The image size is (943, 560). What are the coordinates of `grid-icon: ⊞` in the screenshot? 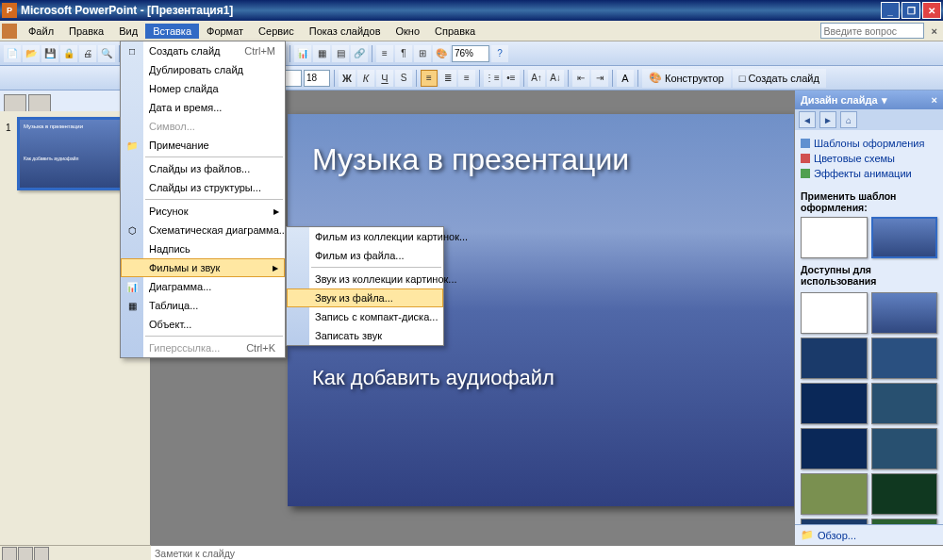 It's located at (422, 54).